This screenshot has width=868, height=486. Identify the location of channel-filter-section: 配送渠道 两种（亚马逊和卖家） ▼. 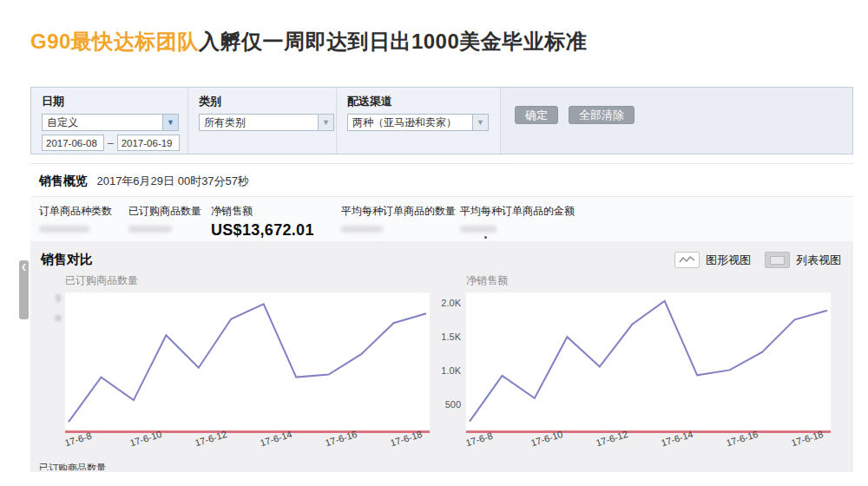
(418, 121).